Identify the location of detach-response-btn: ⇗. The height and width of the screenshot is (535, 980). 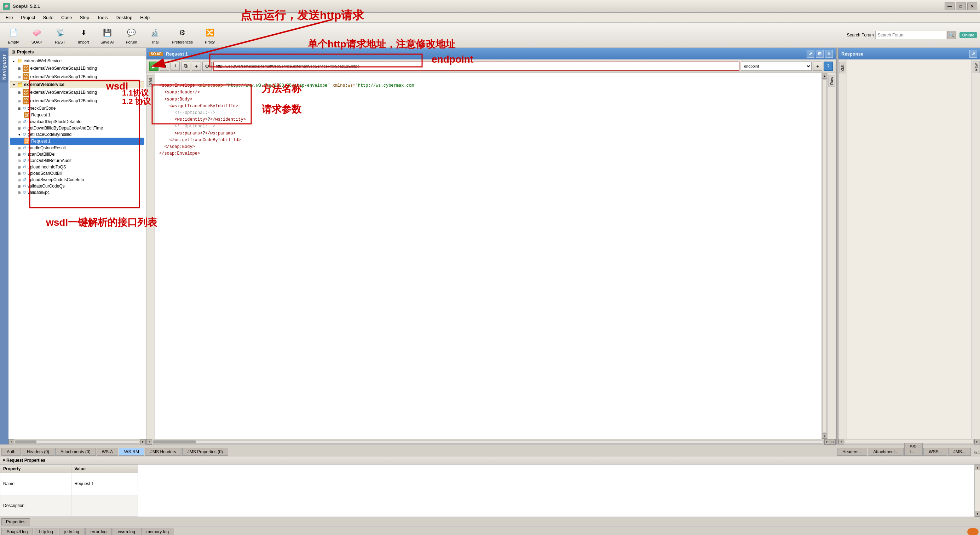
(973, 54).